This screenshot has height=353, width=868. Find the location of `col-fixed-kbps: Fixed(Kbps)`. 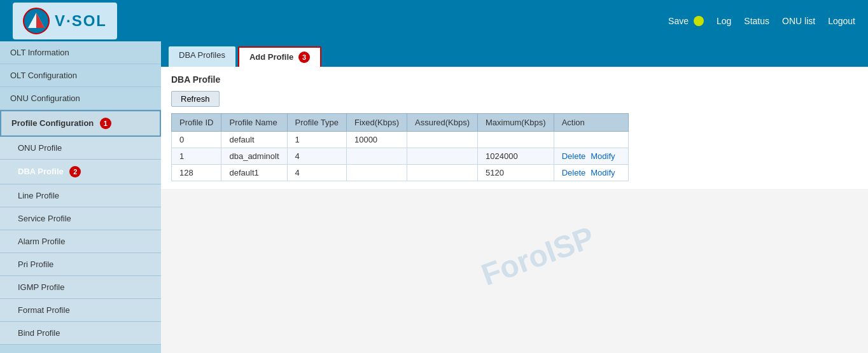

col-fixed-kbps: Fixed(Kbps) is located at coordinates (377, 123).